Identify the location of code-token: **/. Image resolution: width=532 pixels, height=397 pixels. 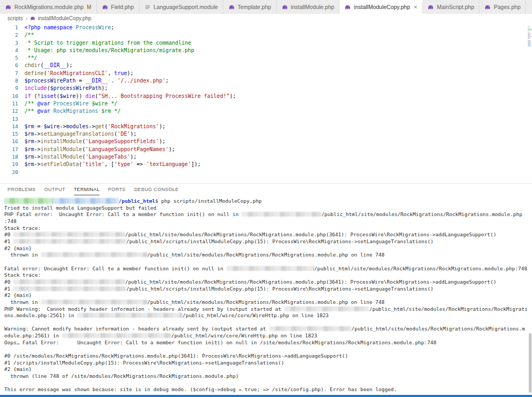
(32, 57).